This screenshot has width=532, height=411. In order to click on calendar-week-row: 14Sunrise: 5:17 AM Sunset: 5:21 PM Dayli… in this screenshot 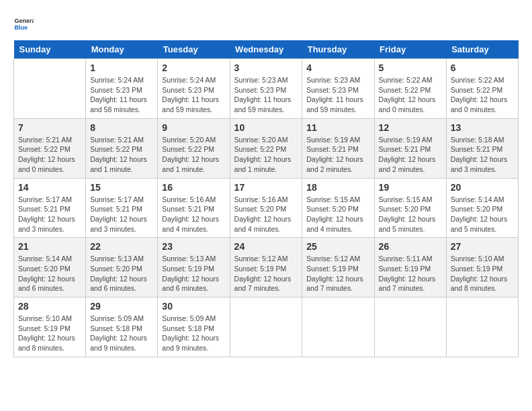, I will do `click(266, 208)`.